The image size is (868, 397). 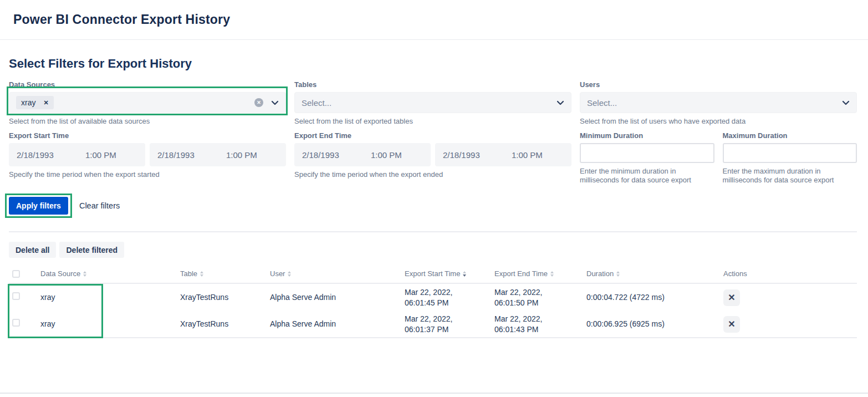 What do you see at coordinates (39, 206) in the screenshot?
I see `apply-filters-button: Apply filters` at bounding box center [39, 206].